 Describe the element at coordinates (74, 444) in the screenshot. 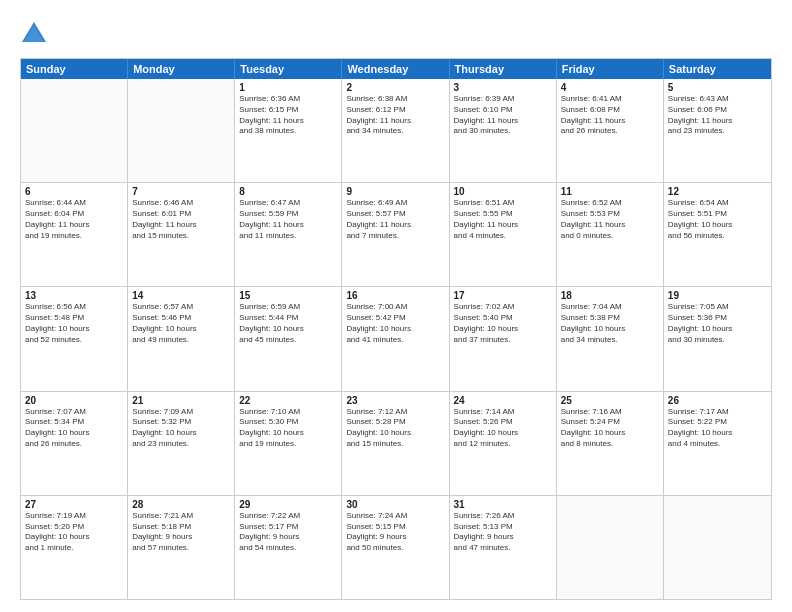

I see `calendar-cell: 20Sunrise: 7:07 AM Sunset: 5:34 PM Dayli…` at that location.